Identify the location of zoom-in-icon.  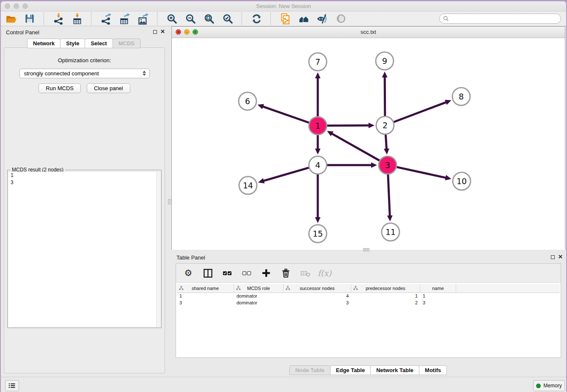
(172, 19).